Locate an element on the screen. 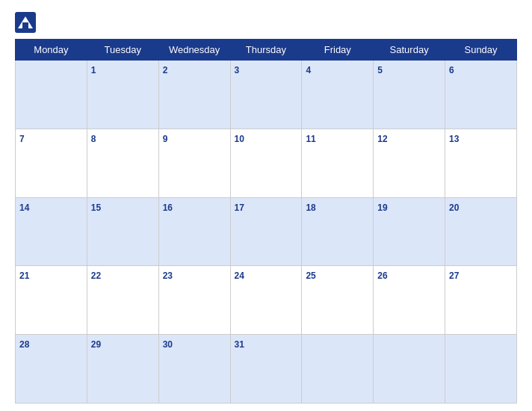 This screenshot has height=411, width=532. day-cell-23: 23 is located at coordinates (194, 300).